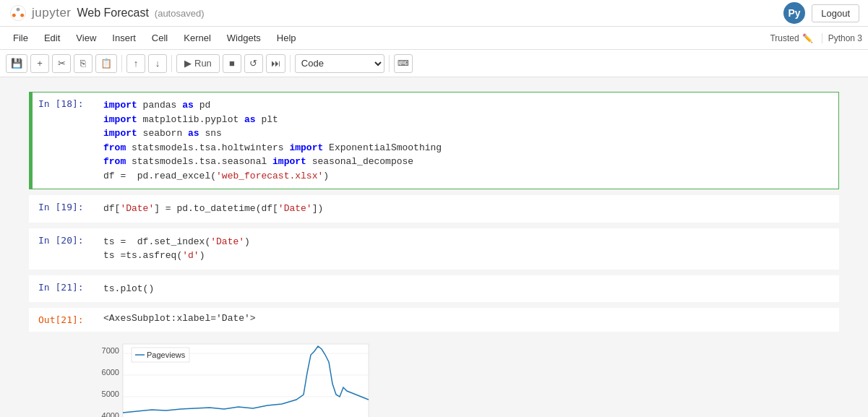 Image resolution: width=868 pixels, height=417 pixels. What do you see at coordinates (784, 38) in the screenshot?
I see `trusted-label: Trusted` at bounding box center [784, 38].